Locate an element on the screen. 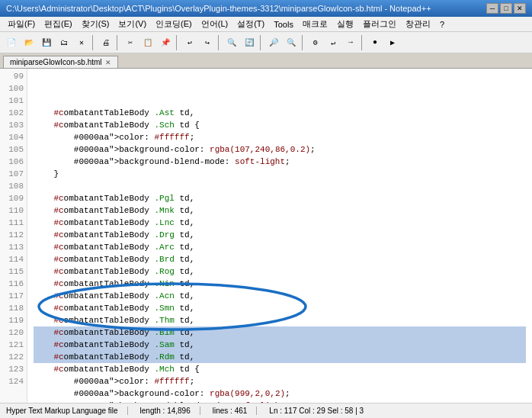 This screenshot has width=532, height=418. menu-macro: 매크로 is located at coordinates (316, 24).